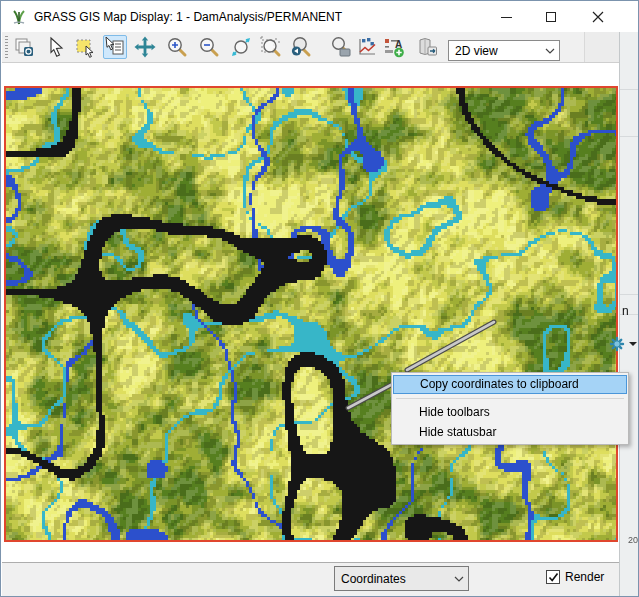 Image resolution: width=639 pixels, height=597 pixels. Describe the element at coordinates (341, 47) in the screenshot. I see `zoom-options-button` at that location.